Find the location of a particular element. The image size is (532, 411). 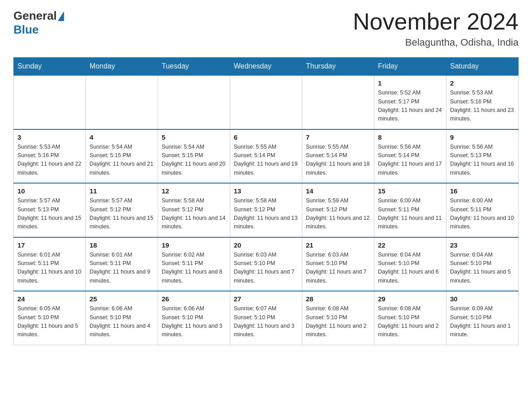

calendar-cell: 29Sunrise: 6:08 AMSunset: 5:10 PMDayligh… is located at coordinates (410, 318).